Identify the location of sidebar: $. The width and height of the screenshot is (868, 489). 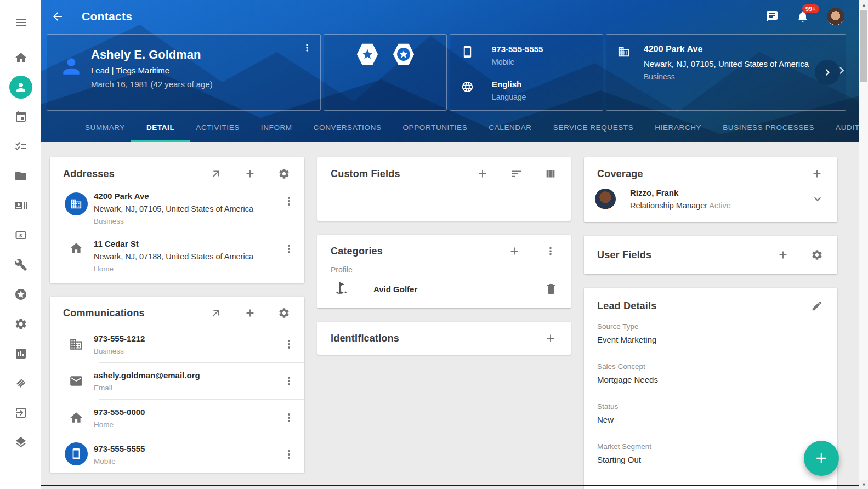
(21, 244).